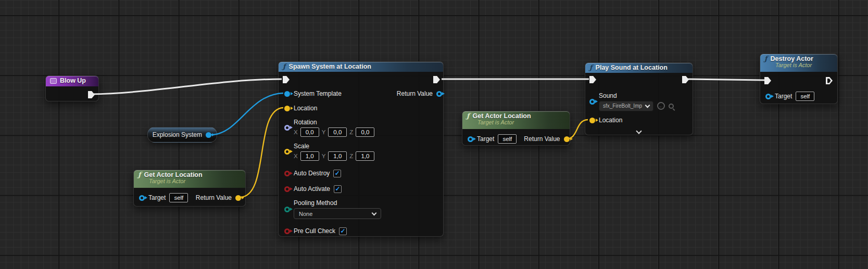 This screenshot has height=269, width=868. What do you see at coordinates (330, 67) in the screenshot?
I see `node-title: Spawn System at Location` at bounding box center [330, 67].